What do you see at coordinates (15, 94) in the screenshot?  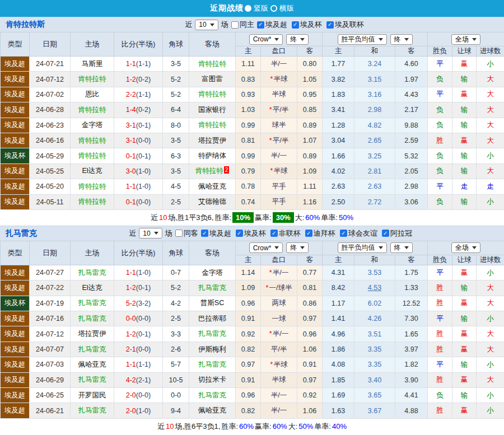 I see `match-type: 埃及超` at bounding box center [15, 94].